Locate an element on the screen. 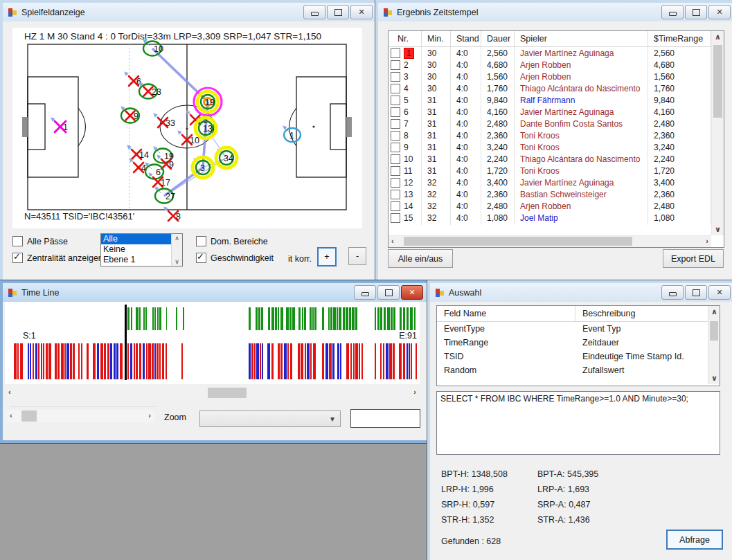  table-row: 14324:02,480Arjen Robben2,480 is located at coordinates (556, 206).